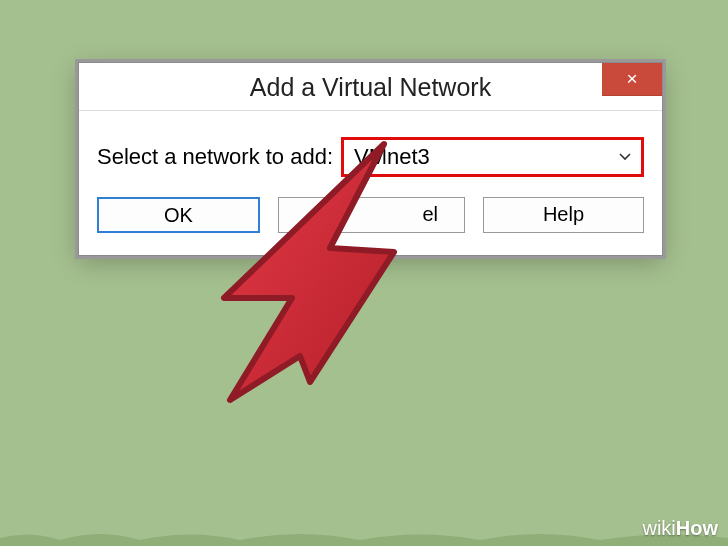  What do you see at coordinates (697, 528) in the screenshot?
I see `watermark-suffix: How` at bounding box center [697, 528].